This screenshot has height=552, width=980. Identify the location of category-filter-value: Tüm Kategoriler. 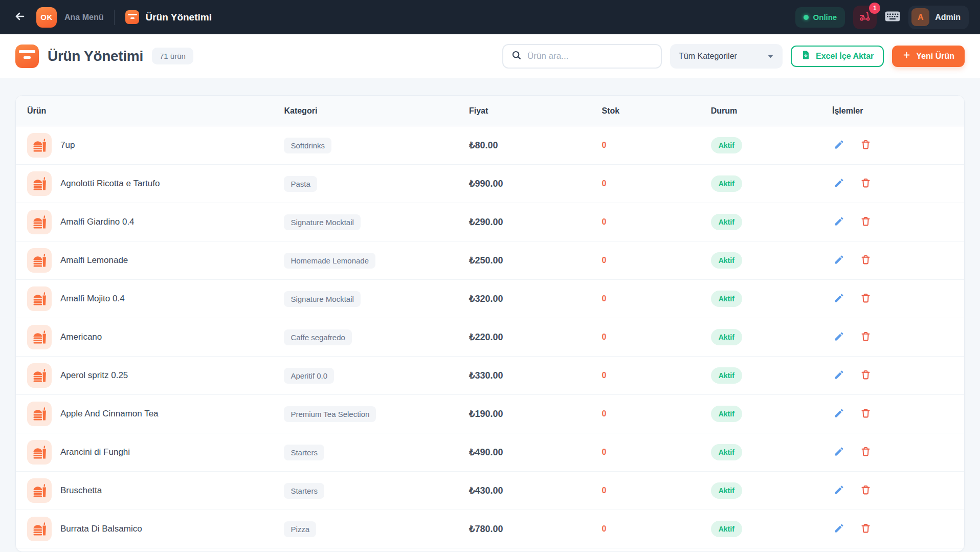
(708, 56).